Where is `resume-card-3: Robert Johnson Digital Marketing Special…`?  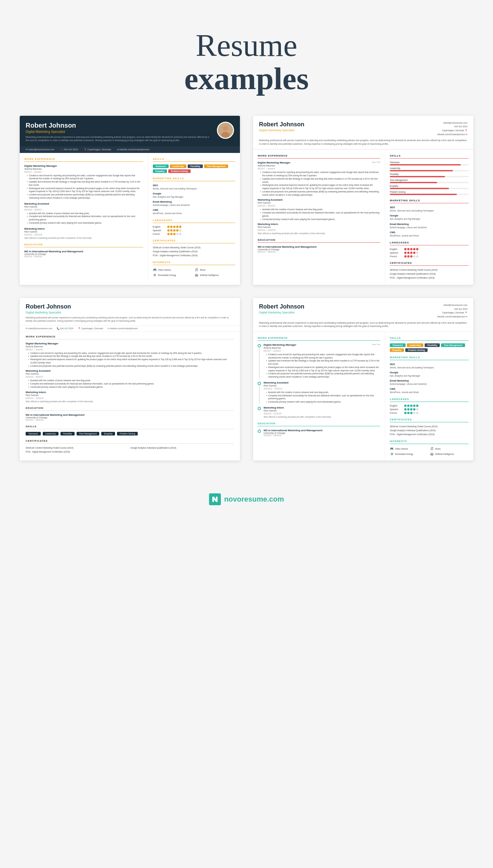 resume-card-3: Robert Johnson Digital Marketing Special… is located at coordinates (130, 379).